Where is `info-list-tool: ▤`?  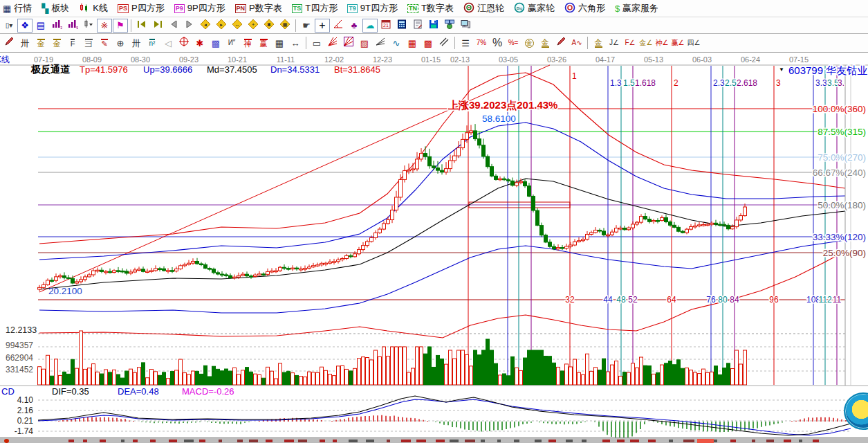
info-list-tool: ▤ is located at coordinates (41, 26).